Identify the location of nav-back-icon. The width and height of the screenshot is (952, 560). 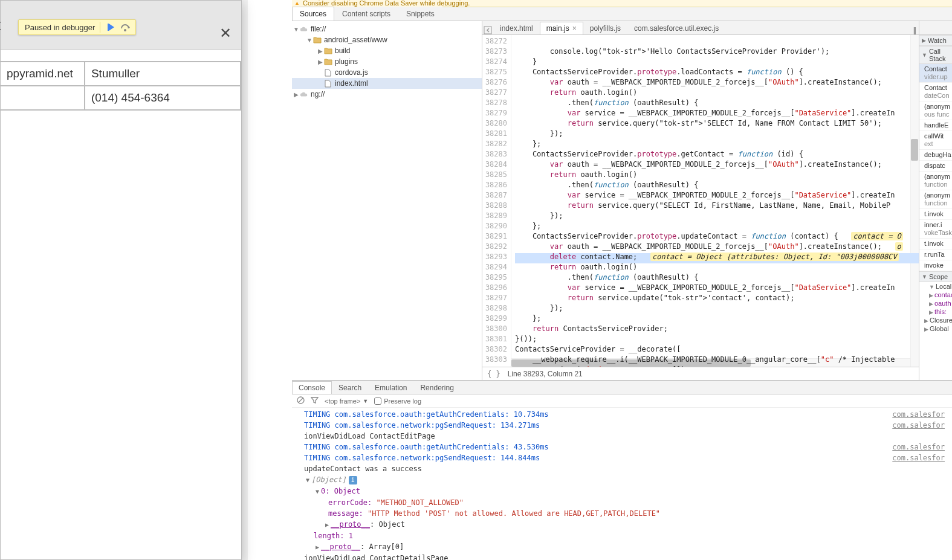
(488, 30).